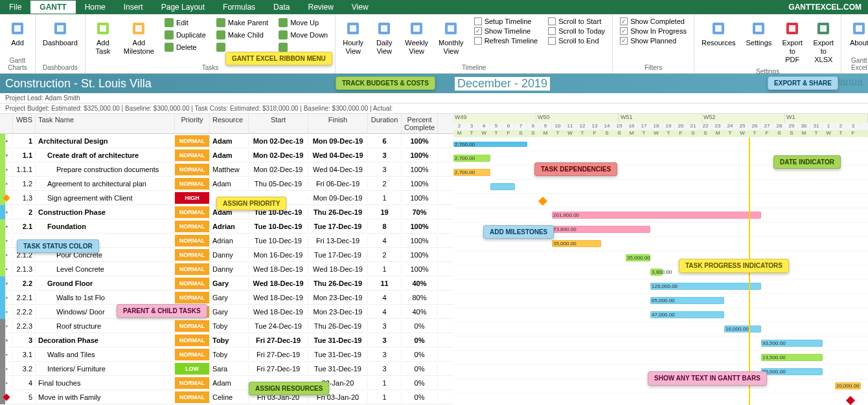 This screenshot has height=405, width=868. What do you see at coordinates (25, 124) in the screenshot?
I see `col-wbs: WBS` at bounding box center [25, 124].